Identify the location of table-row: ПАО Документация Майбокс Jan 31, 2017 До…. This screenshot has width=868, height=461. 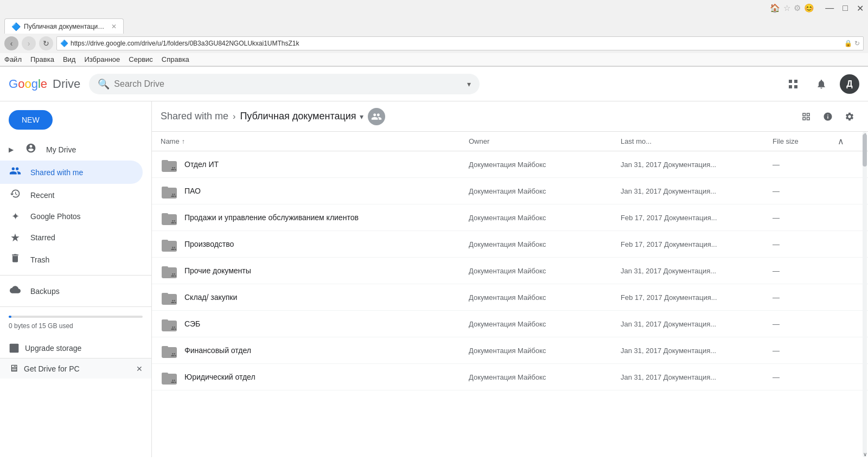
(510, 191).